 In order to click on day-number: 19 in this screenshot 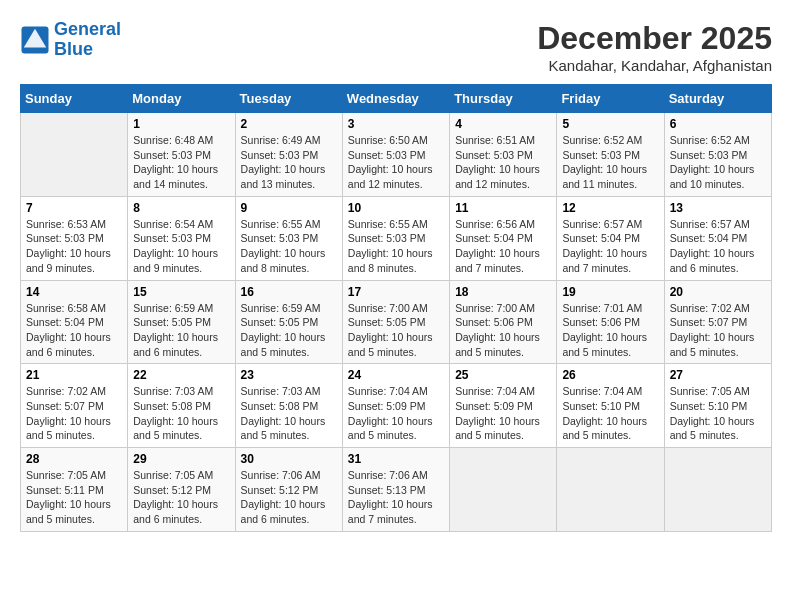, I will do `click(610, 292)`.